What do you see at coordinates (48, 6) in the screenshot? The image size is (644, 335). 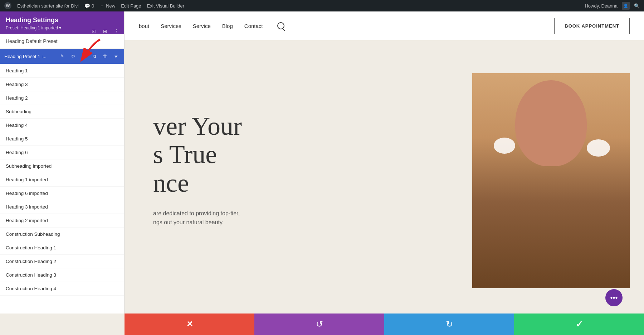 I see `site-name: Esthetician starter site for Divi` at bounding box center [48, 6].